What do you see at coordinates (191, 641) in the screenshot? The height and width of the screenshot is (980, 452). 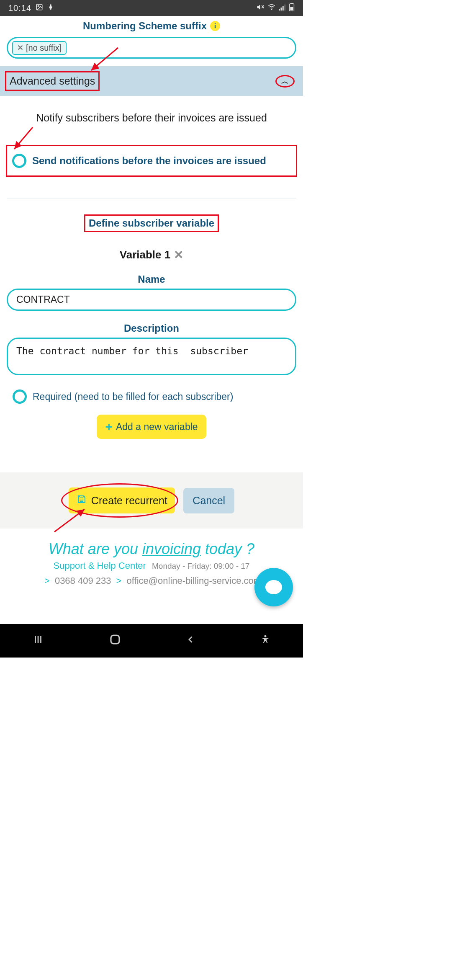 I see `back-button` at bounding box center [191, 641].